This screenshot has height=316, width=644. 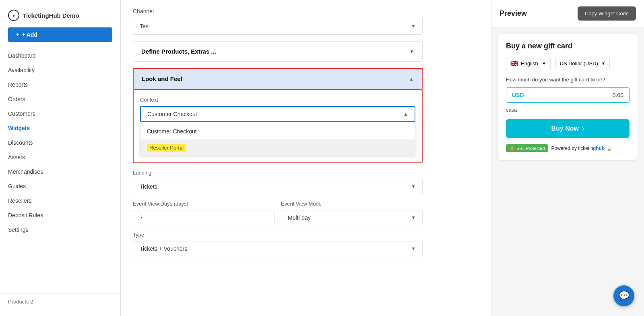 I want to click on plus-icon: +, so click(x=18, y=35).